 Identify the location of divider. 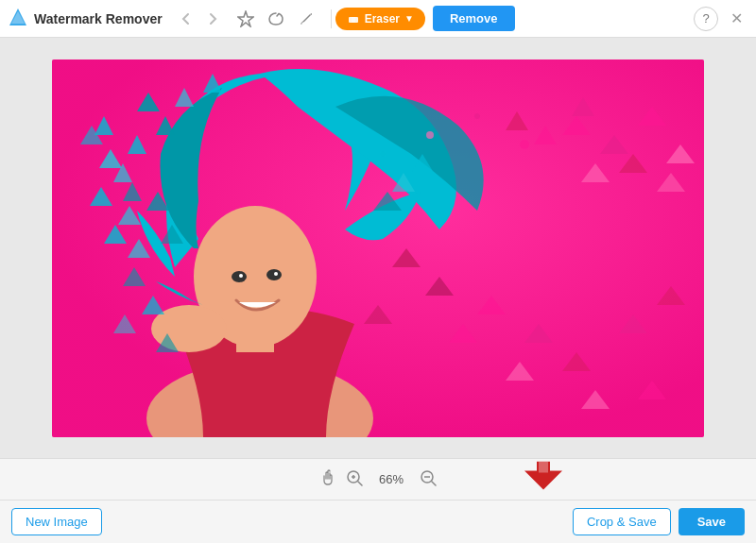
(331, 19).